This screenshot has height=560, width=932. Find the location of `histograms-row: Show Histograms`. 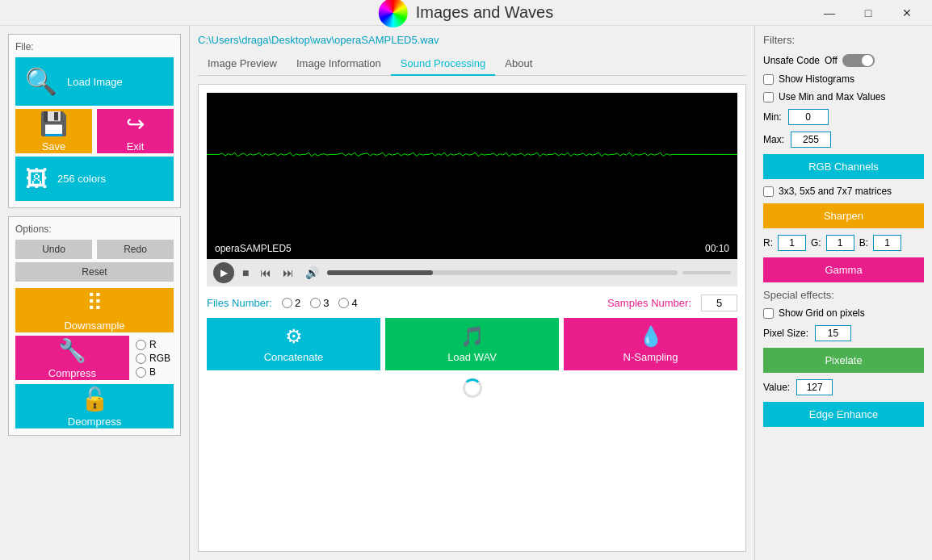

histograms-row: Show Histograms is located at coordinates (843, 79).